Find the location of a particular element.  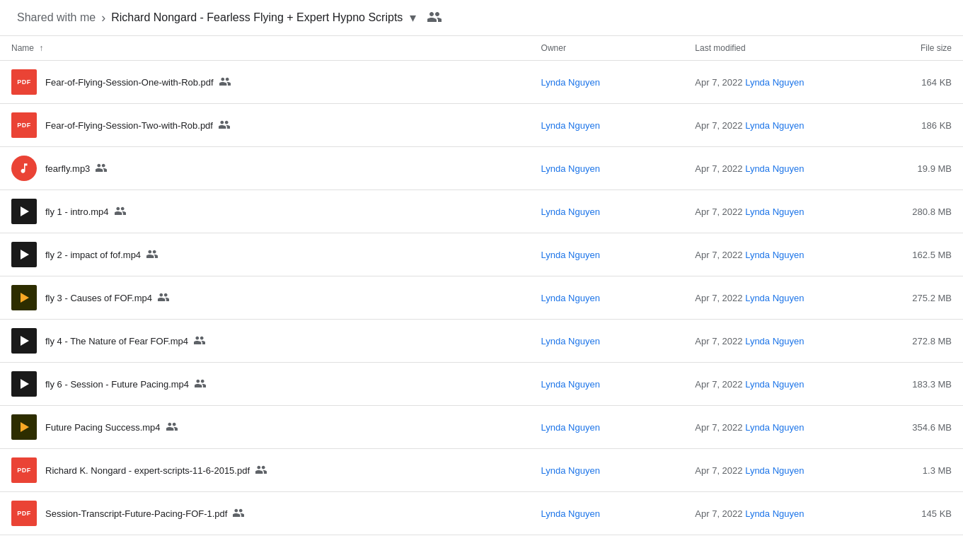

file-name-text: fly 3 - Causes of FOF.mp4 is located at coordinates (108, 298).